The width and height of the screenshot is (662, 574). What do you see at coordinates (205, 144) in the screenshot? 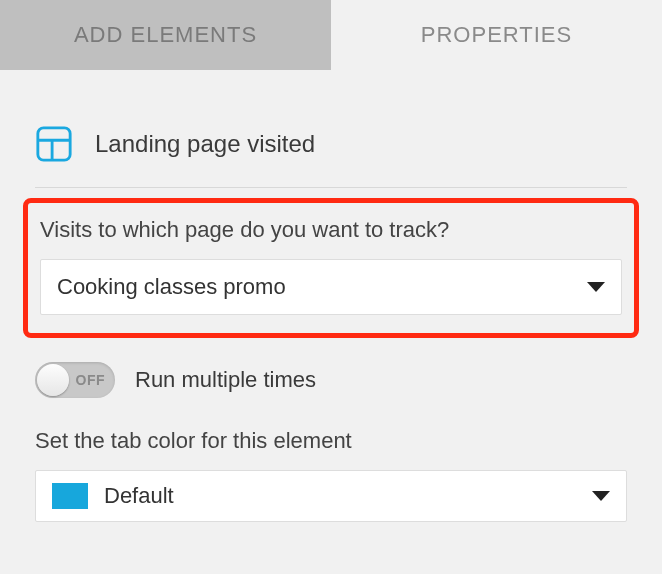
I see `element-title: Landing page visited` at bounding box center [205, 144].